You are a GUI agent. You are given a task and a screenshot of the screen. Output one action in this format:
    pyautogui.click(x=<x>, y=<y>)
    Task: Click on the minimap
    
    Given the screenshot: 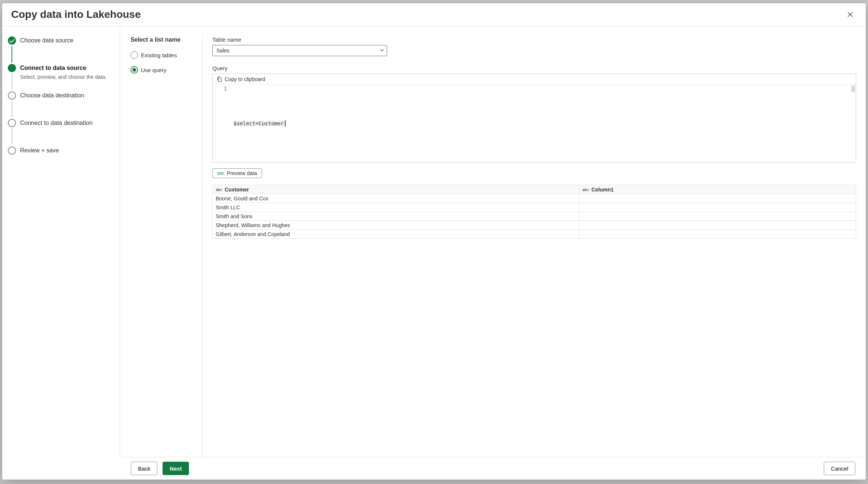 What is the action you would take?
    pyautogui.click(x=853, y=89)
    